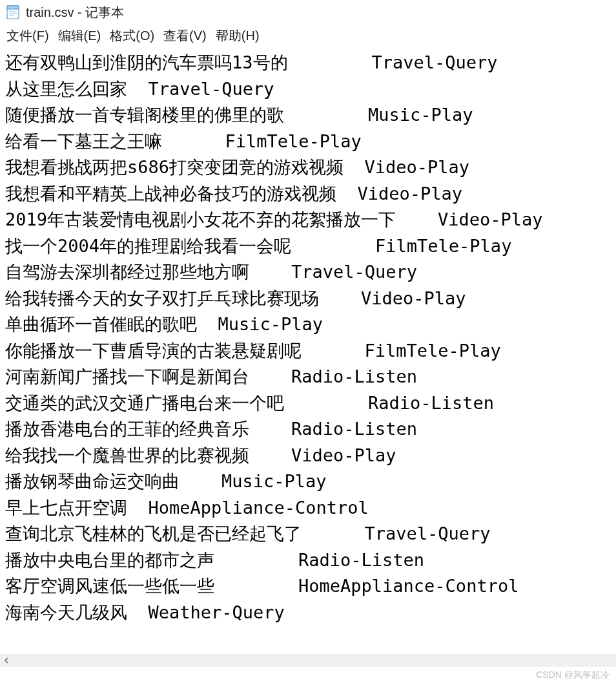  I want to click on text-line: 河南新闻广播找一下啊是新闻台 Radio-Listen, so click(308, 377).